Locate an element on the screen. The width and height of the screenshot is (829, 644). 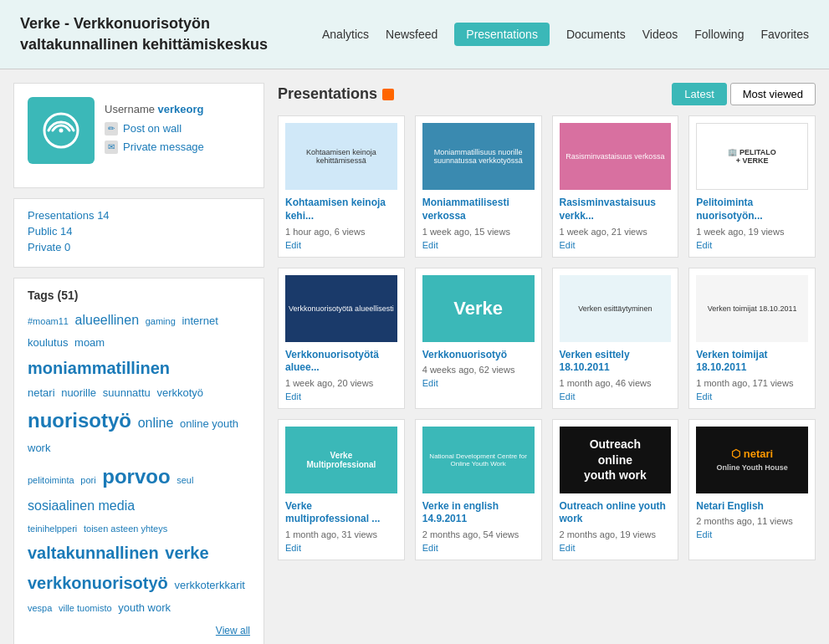
tag-nuorisotyo: nuorisotyö is located at coordinates (79, 420).